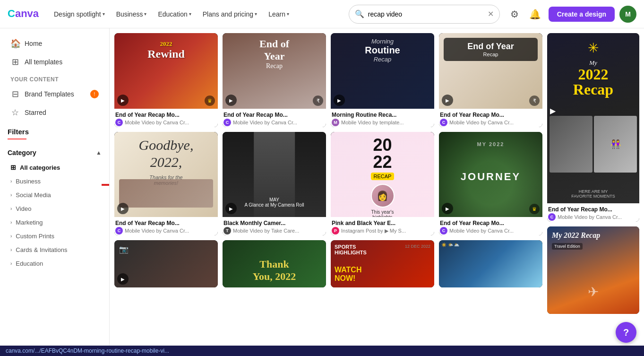  I want to click on nav-learn: Learn ▾, so click(279, 14).